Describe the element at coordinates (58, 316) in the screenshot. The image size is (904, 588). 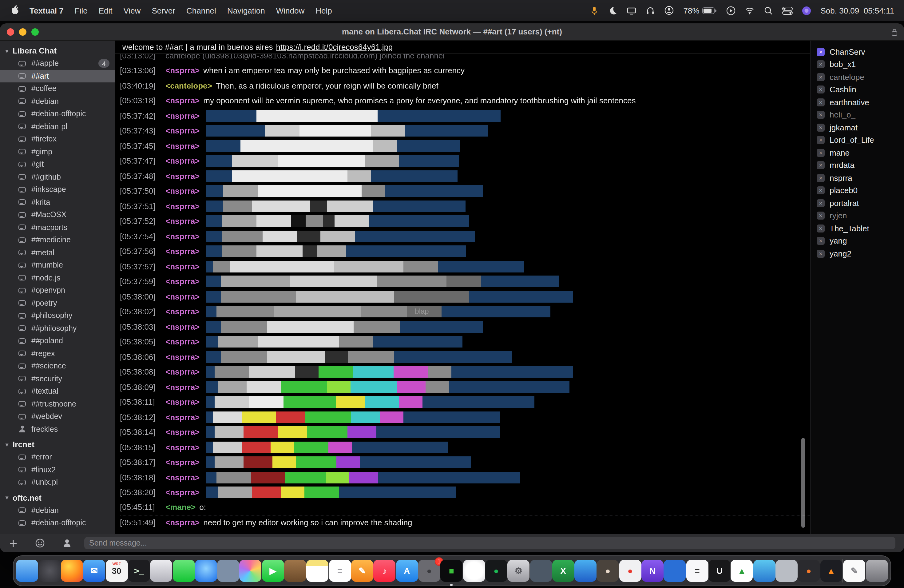
I see `channel-item-philosophy: #philosophy` at that location.